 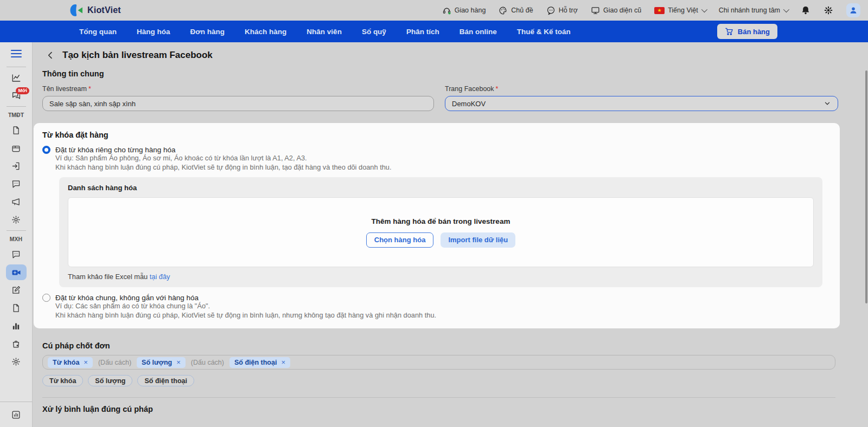 What do you see at coordinates (165, 380) in the screenshot?
I see `available-token-phone: Số điện thoại` at bounding box center [165, 380].